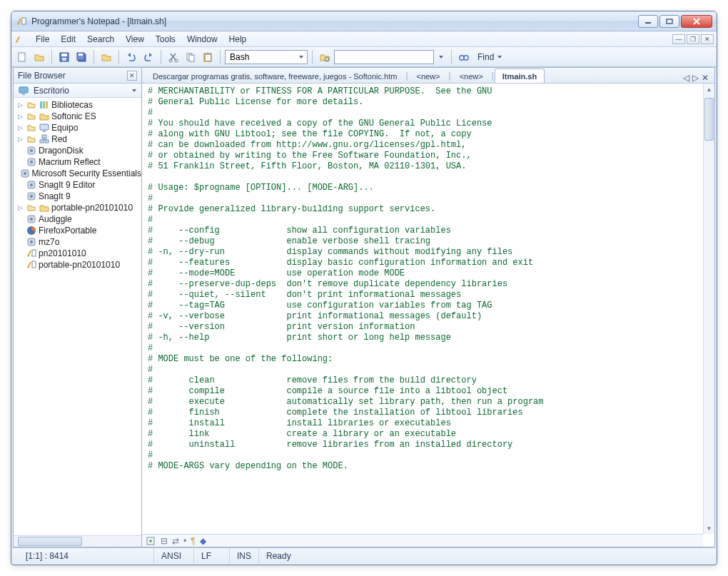 The width and height of the screenshot is (728, 576). I want to click on maximize-button, so click(669, 21).